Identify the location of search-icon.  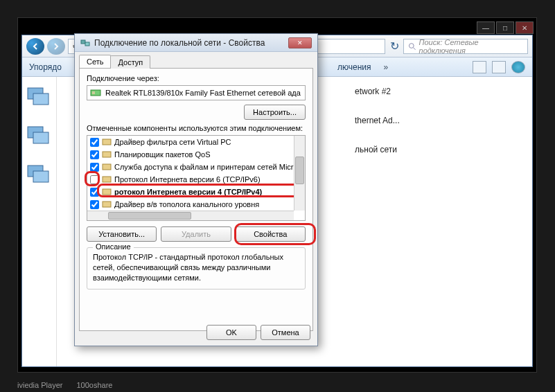
(412, 46).